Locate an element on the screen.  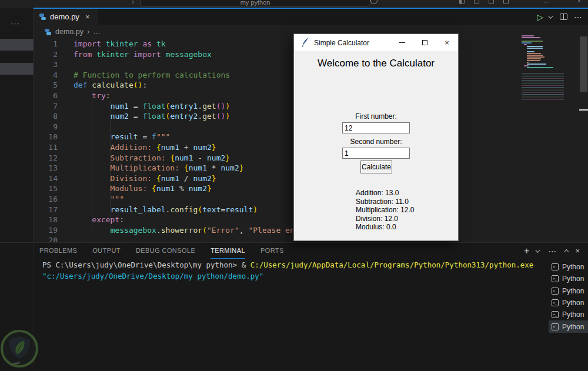
customize-layout-icon is located at coordinates (506, 2).